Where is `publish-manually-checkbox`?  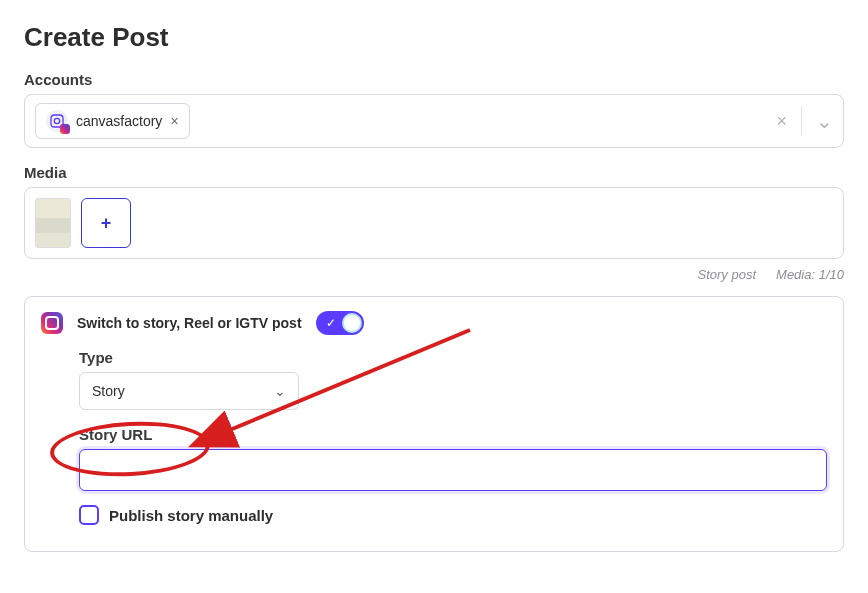
publish-manually-checkbox is located at coordinates (89, 515).